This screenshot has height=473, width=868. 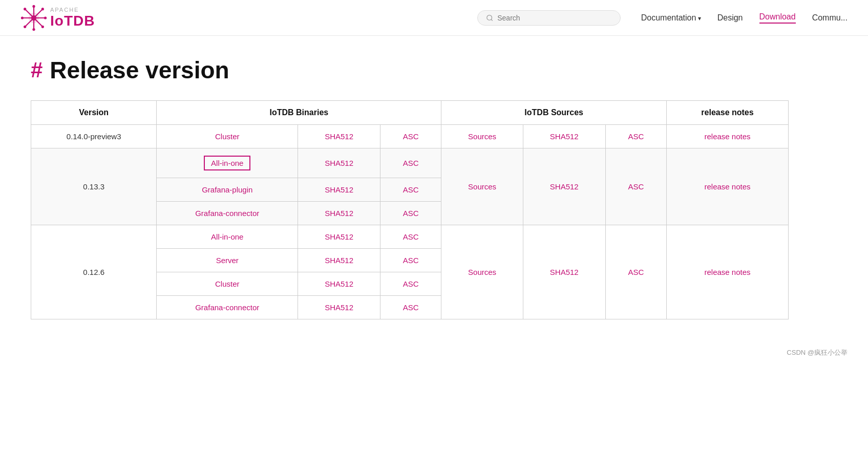 I want to click on all-in-one-boxed-link: All-in-one, so click(x=227, y=163).